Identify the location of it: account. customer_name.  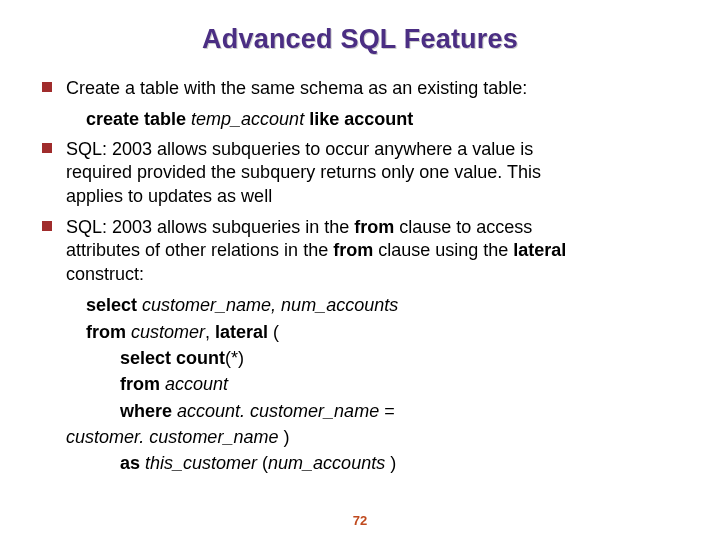
(278, 411).